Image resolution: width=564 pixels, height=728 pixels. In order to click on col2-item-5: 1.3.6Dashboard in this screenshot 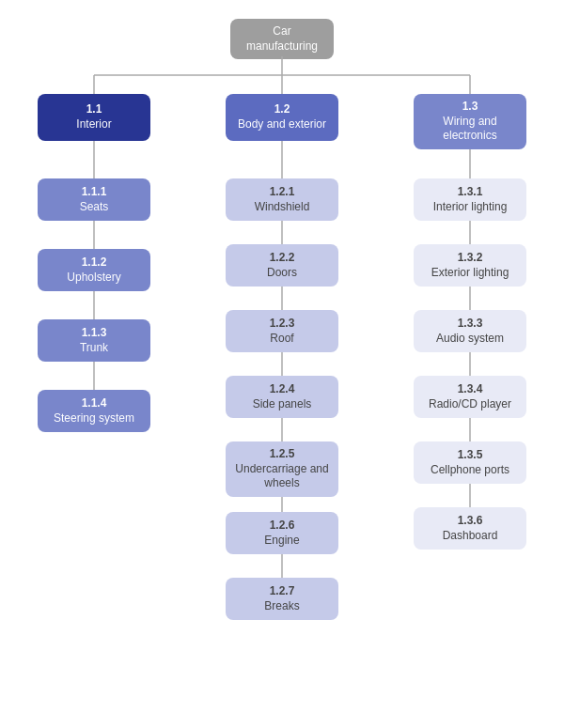, I will do `click(470, 528)`.